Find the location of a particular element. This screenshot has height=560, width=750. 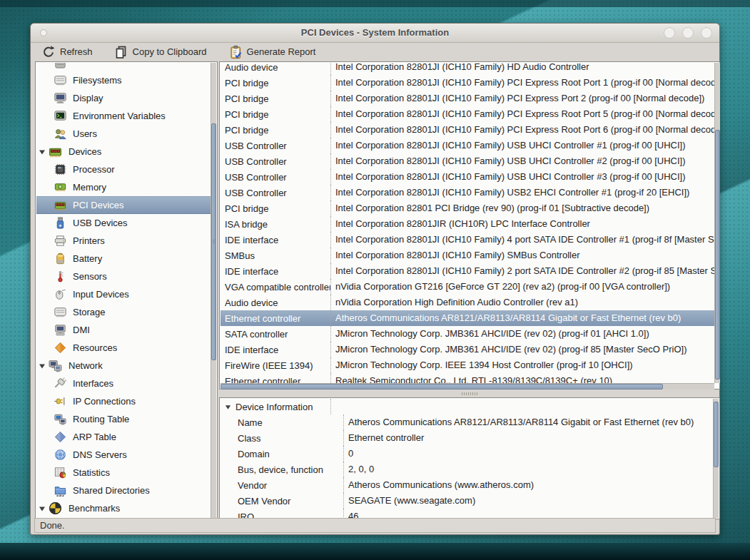

sidebar-item-filesystems: Filesystems is located at coordinates (124, 80).